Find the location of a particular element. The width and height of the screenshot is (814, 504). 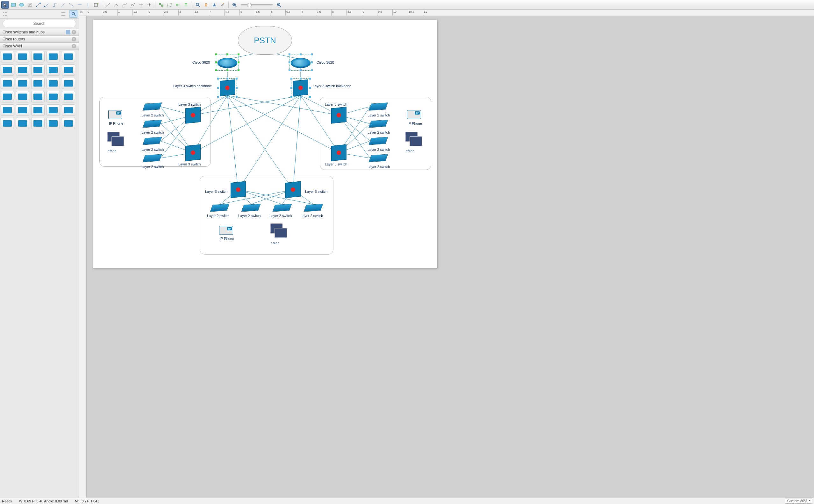

zoom-out-button is located at coordinates (234, 5).